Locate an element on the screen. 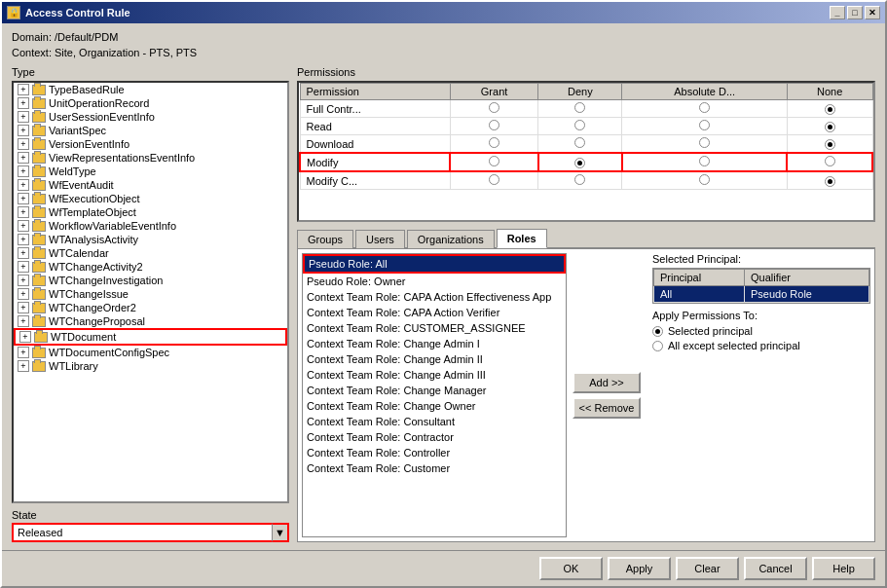 The image size is (887, 588). tree-item: +WTDocumentConfigSpec is located at coordinates (150, 352).